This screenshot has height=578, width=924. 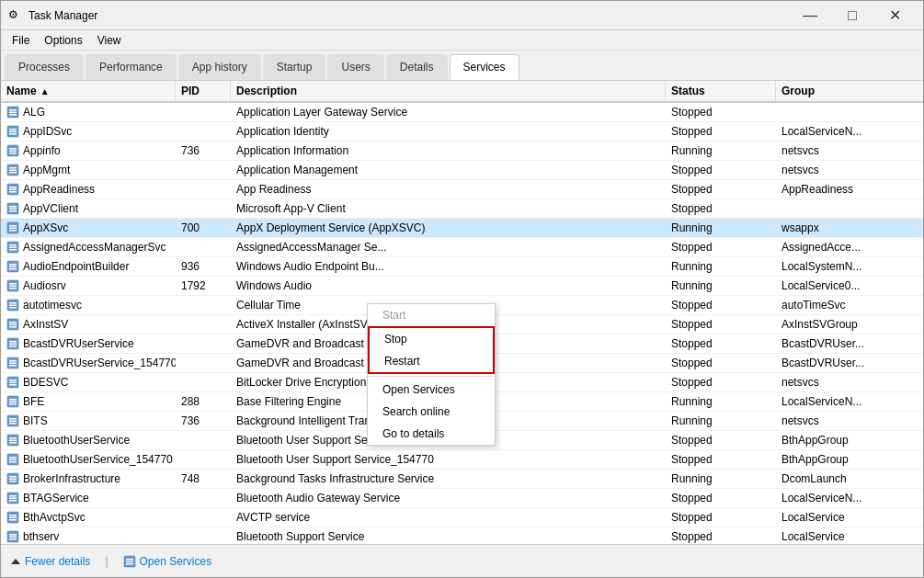 What do you see at coordinates (431, 434) in the screenshot?
I see `context-menu-go-to-details: Go to details` at bounding box center [431, 434].